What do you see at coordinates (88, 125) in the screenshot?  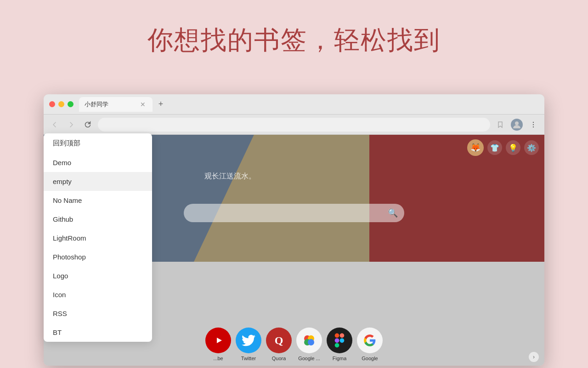 I see `refresh-button` at bounding box center [88, 125].